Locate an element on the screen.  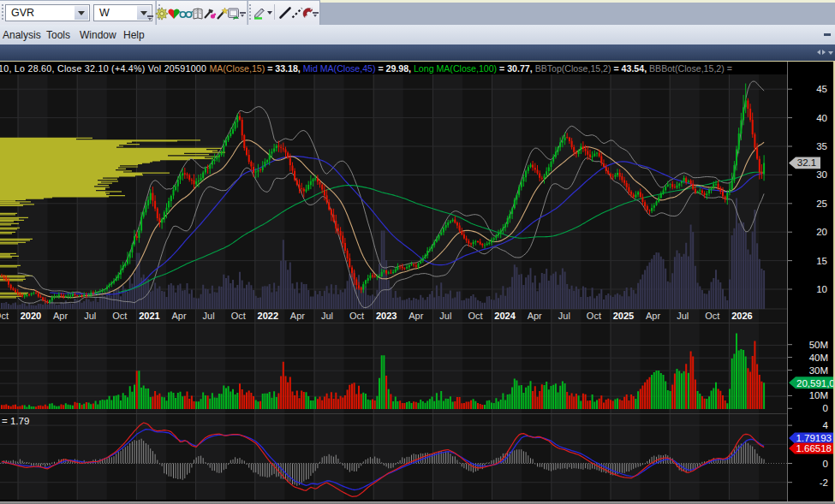
svg-text: -2 is located at coordinates (824, 483).